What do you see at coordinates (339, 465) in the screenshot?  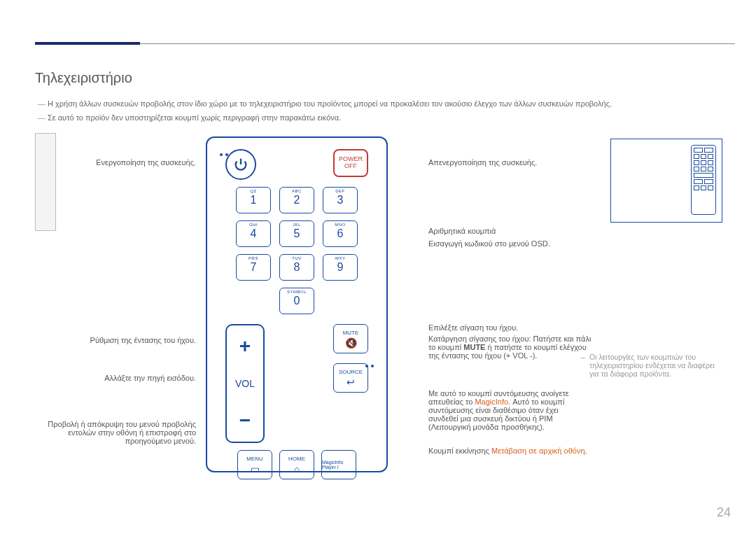 I see `magicinfo-button: MagicInfo Player I` at bounding box center [339, 465].